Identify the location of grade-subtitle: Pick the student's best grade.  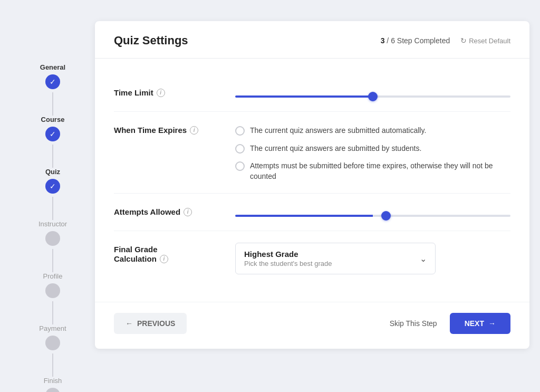
(288, 264).